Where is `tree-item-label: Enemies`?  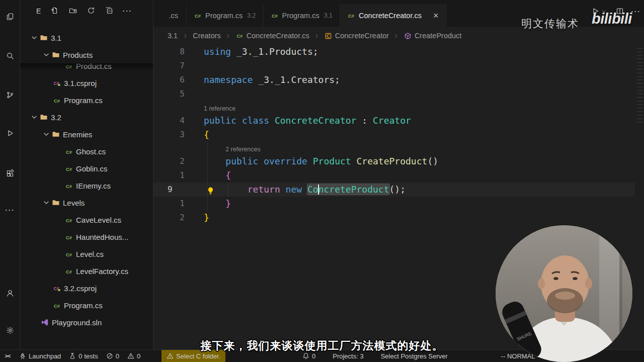 tree-item-label: Enemies is located at coordinates (77, 135).